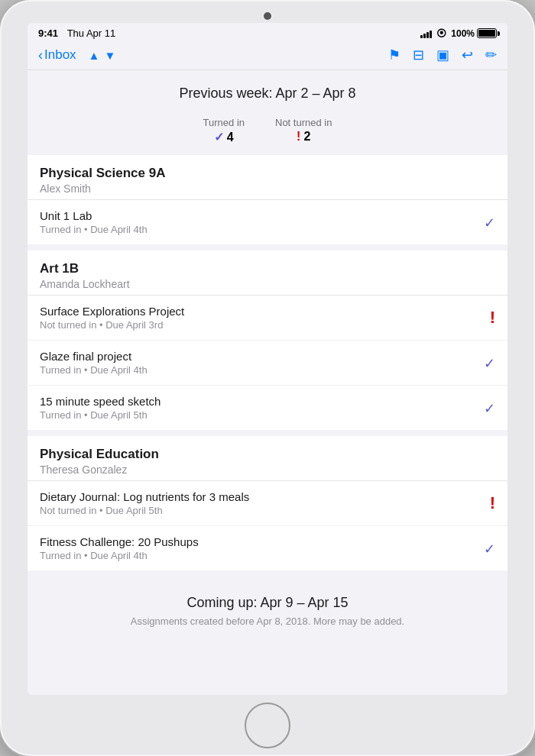 This screenshot has width=535, height=756. What do you see at coordinates (491, 55) in the screenshot?
I see `compose-icon: ✏` at bounding box center [491, 55].